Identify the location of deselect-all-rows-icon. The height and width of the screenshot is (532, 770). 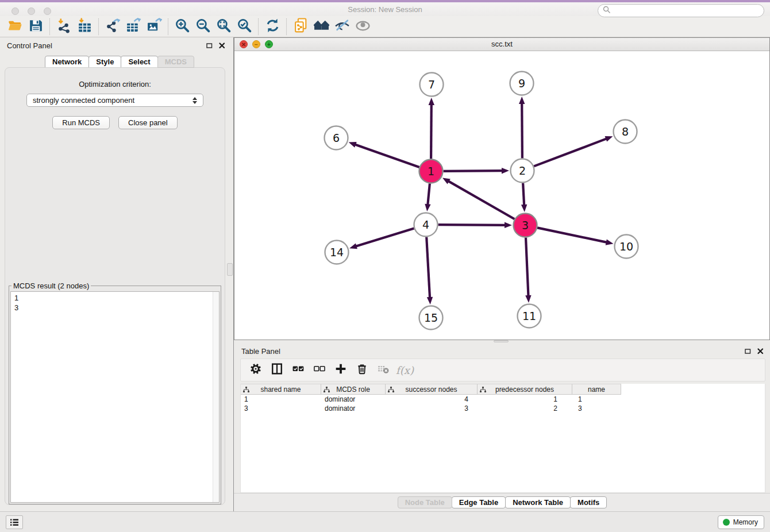
(319, 370).